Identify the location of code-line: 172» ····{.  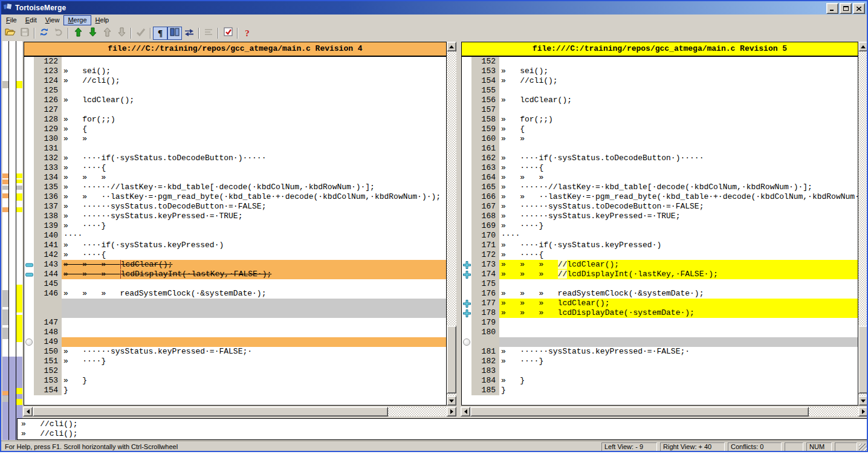
(660, 255).